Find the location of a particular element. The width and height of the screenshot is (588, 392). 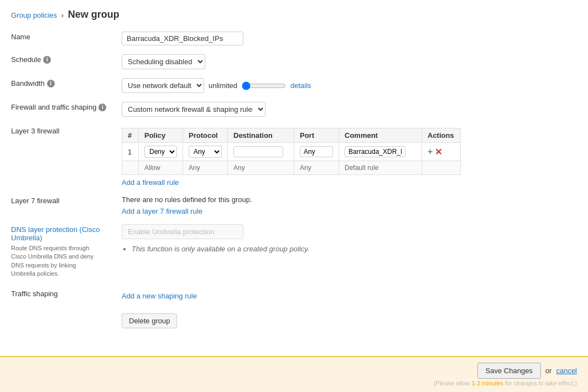

layer7-no-rules: There are no rules defined for this grou… is located at coordinates (187, 199).